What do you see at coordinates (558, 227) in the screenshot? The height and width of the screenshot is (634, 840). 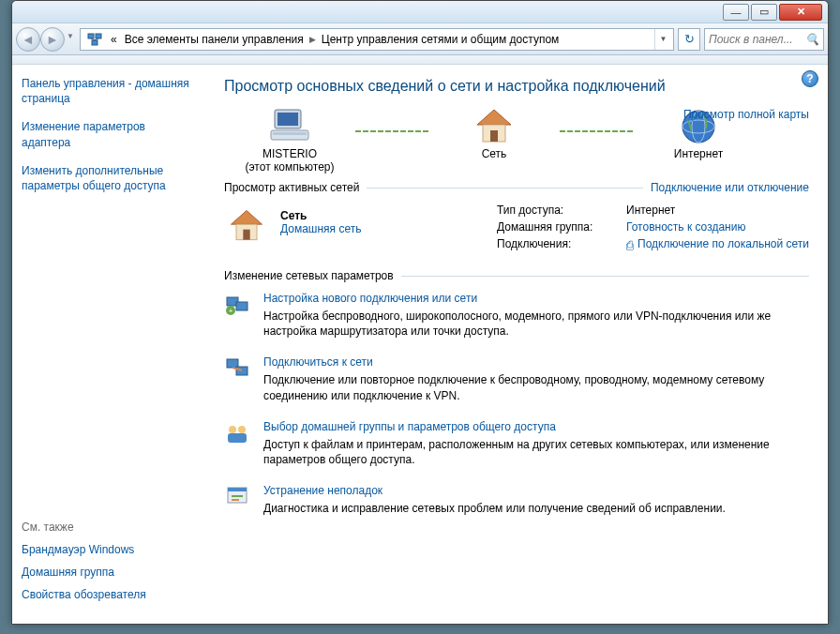 I see `prop-homegroup-label: Домашняя группа:` at bounding box center [558, 227].